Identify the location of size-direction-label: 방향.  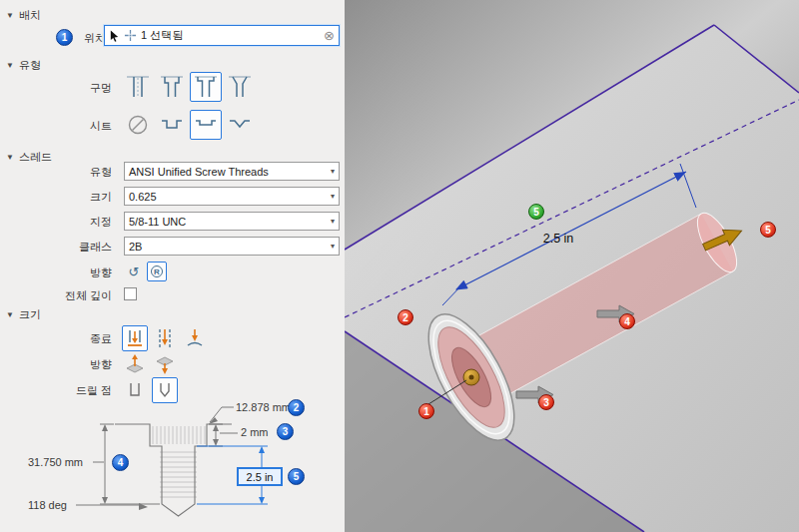
(56, 365).